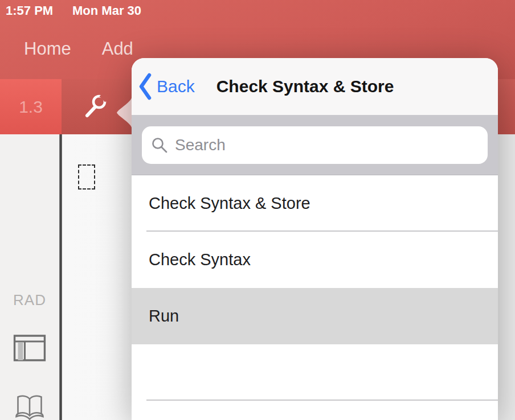 Image resolution: width=515 pixels, height=420 pixels. What do you see at coordinates (314, 204) in the screenshot?
I see `menu-item-check-syntax-store: Check Syntax & Store` at bounding box center [314, 204].